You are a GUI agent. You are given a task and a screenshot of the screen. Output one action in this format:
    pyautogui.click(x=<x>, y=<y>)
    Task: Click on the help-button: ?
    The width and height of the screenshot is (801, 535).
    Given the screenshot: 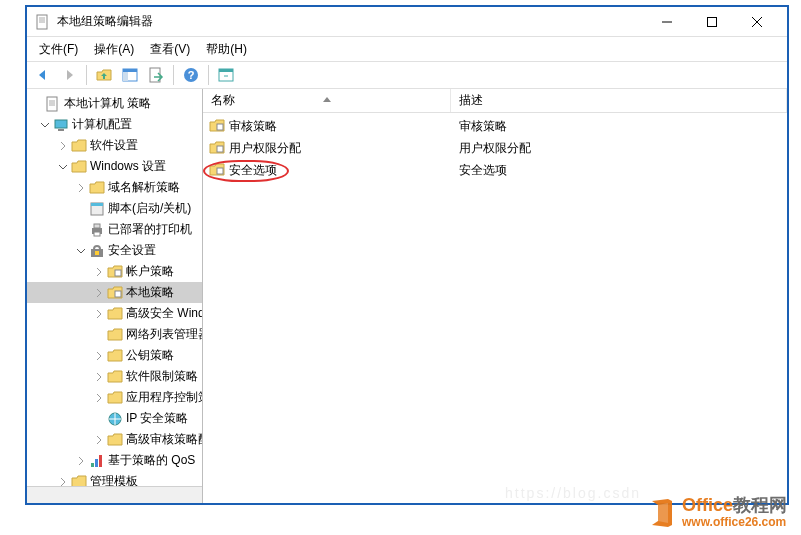 What is the action you would take?
    pyautogui.click(x=191, y=75)
    